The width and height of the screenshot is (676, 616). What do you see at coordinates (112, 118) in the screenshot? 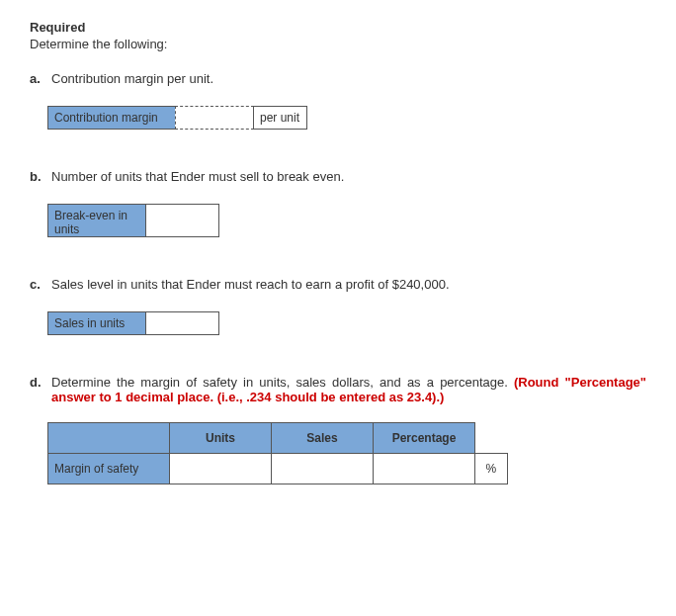
I see `contribution-margin-label: Contribution margin` at bounding box center [112, 118].